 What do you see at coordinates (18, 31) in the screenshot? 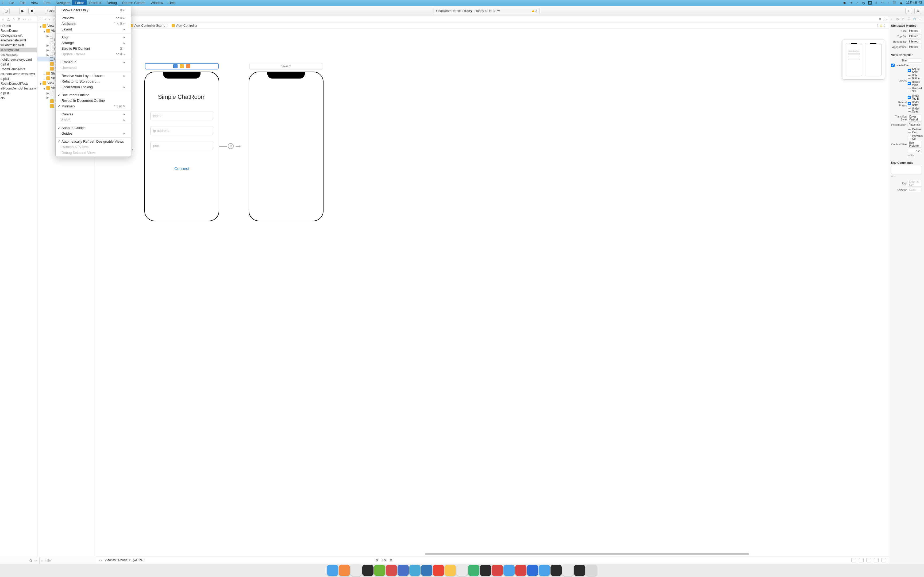
I see `file-item: RoomDemo` at bounding box center [18, 31].